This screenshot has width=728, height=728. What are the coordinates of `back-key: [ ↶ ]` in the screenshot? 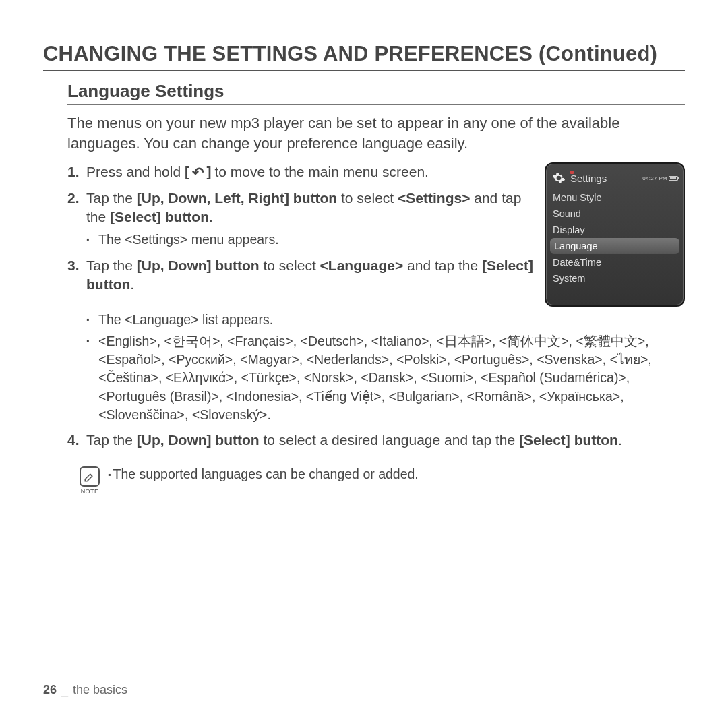 It's located at (198, 172).